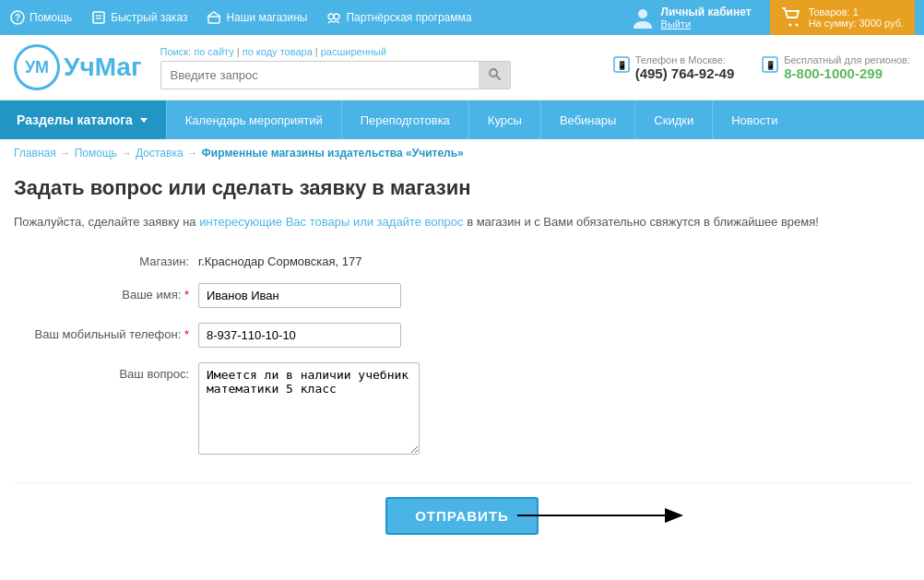 This screenshot has height=580, width=924. What do you see at coordinates (462, 18) in the screenshot?
I see `top-bar: ? Помощь Быстрый заказ Наши магазины Пар…` at bounding box center [462, 18].